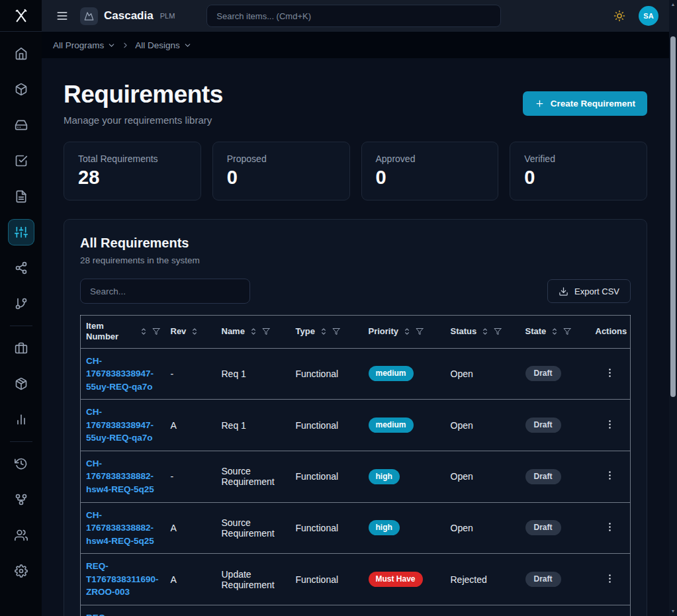 This screenshot has height=616, width=677. What do you see at coordinates (179, 331) in the screenshot?
I see `column-label: Rev` at bounding box center [179, 331].